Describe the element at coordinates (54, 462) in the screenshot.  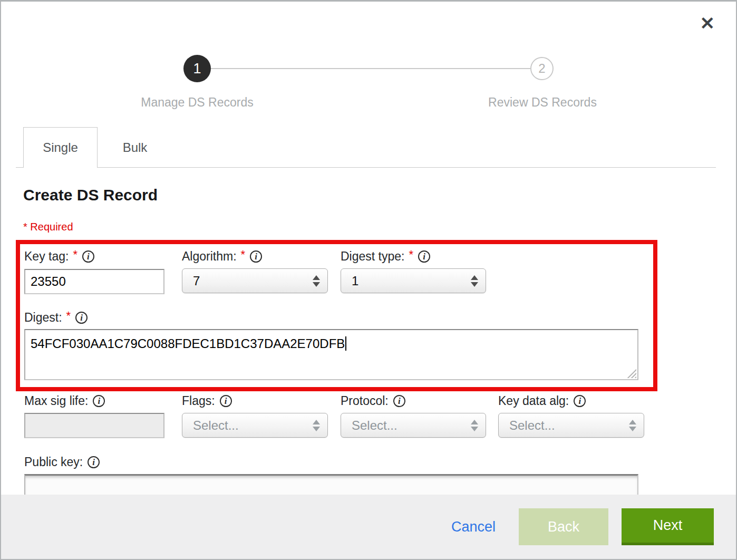
I see `public-key-label: Public key:` at that location.